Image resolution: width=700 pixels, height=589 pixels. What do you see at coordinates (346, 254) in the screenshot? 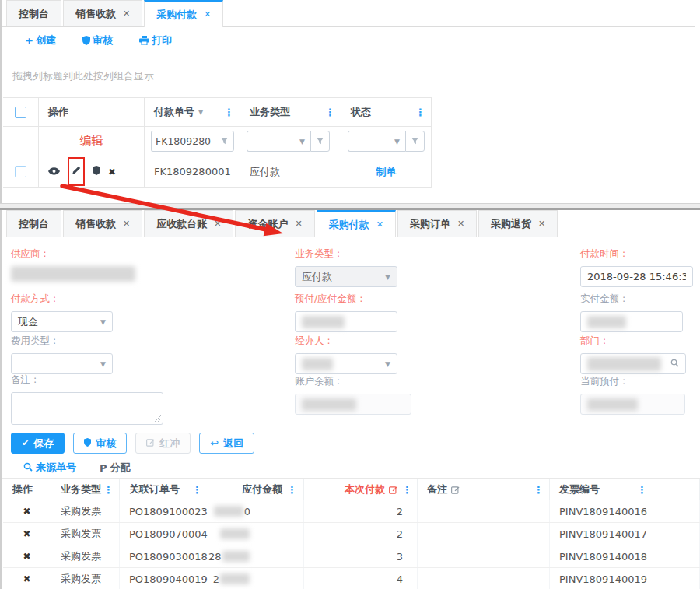
I see `biz-type-label: 业务类型 :` at bounding box center [346, 254].